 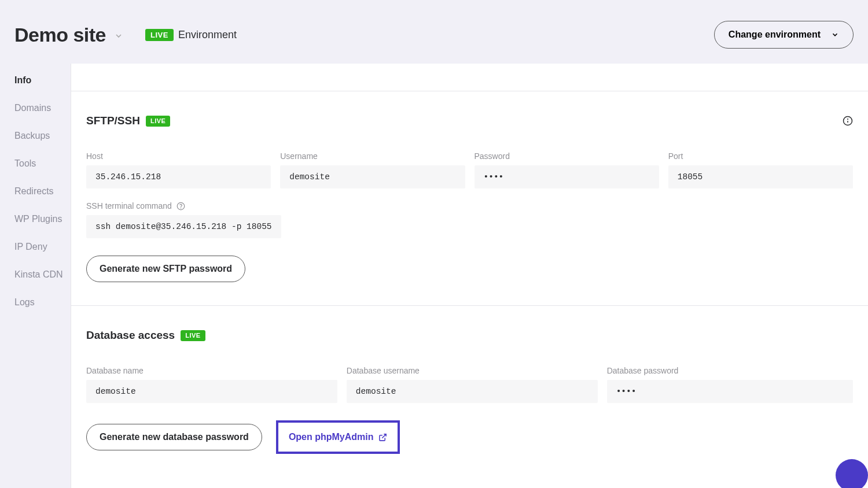 I want to click on page-header: Demo site LIVE Environment Change enviro…, so click(x=434, y=32).